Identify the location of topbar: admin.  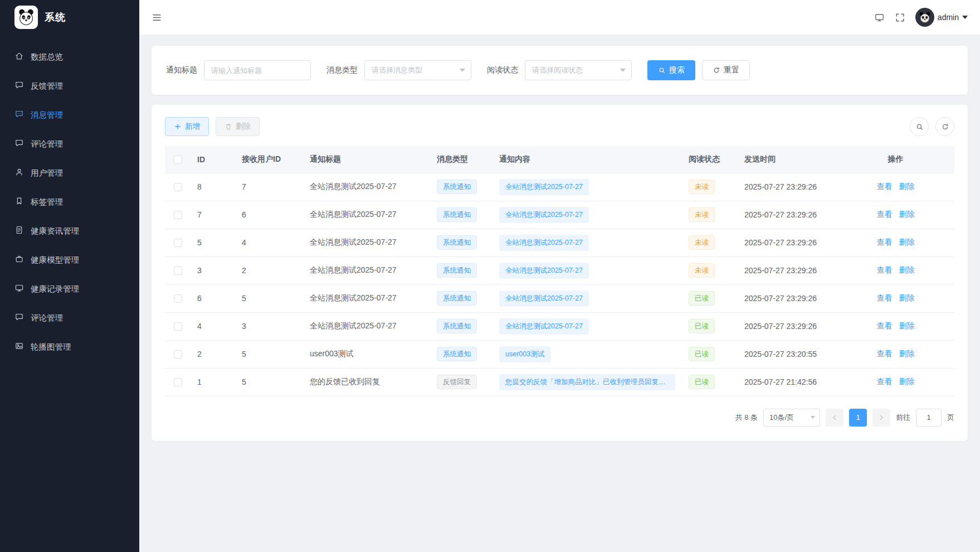
(559, 17).